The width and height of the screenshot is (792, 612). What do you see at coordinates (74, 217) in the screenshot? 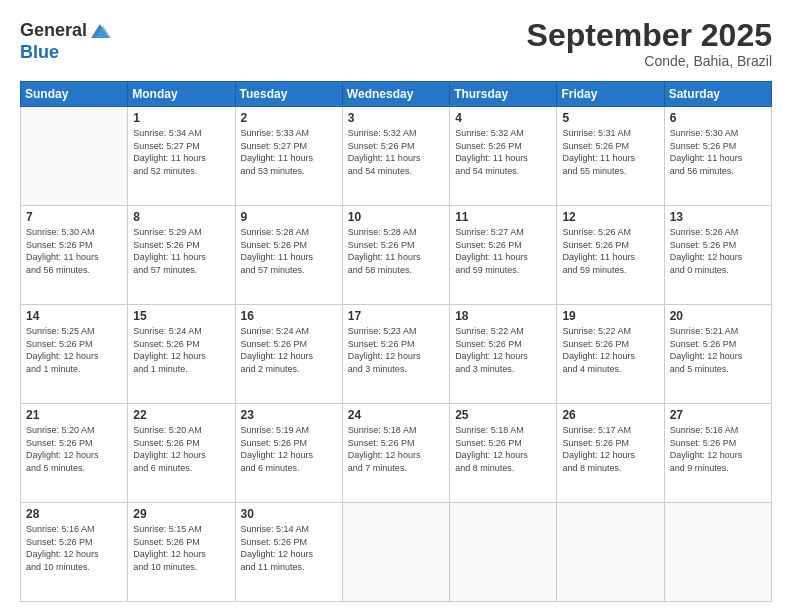
I see `day-number: 7` at bounding box center [74, 217].